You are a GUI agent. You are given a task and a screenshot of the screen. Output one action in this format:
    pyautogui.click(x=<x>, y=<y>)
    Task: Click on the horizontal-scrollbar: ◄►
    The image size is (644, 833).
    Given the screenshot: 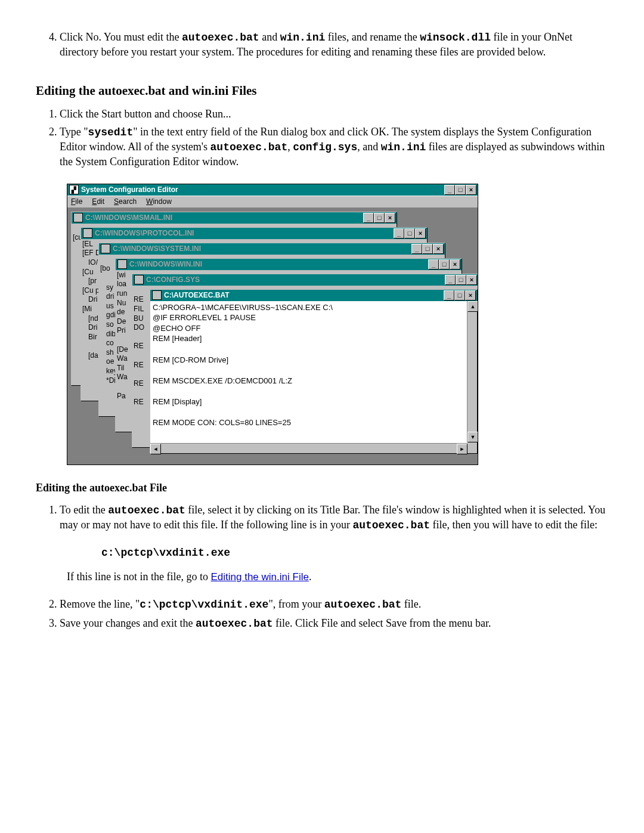 What is the action you would take?
    pyautogui.click(x=309, y=448)
    